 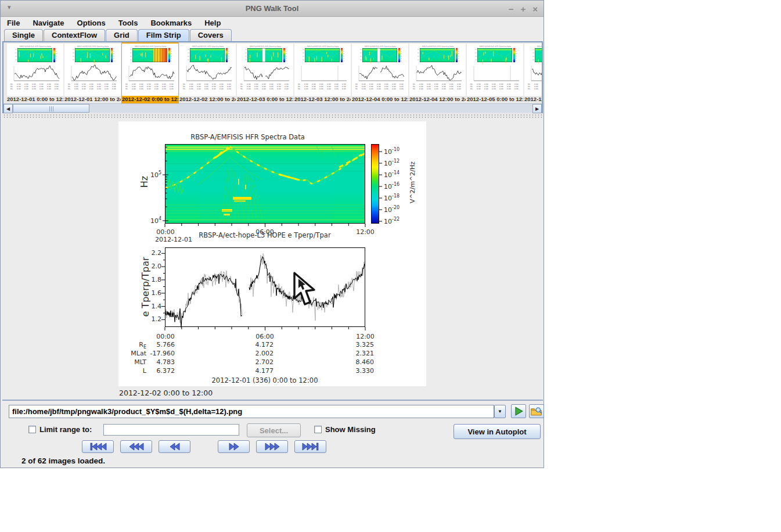 I want to click on tab-contextflow: ContextFlow, so click(x=74, y=35).